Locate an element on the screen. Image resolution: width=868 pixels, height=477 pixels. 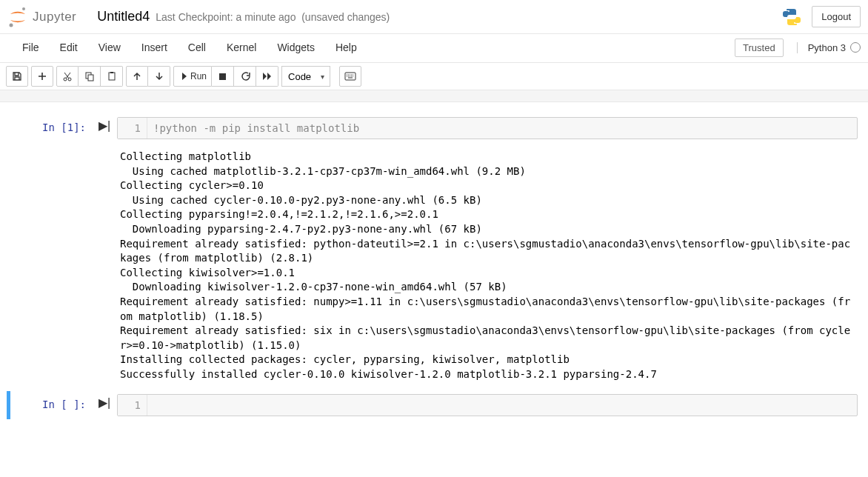
notebook-header: Jupyter Untitled4 Last Checkpoint: a min… is located at coordinates (434, 17).